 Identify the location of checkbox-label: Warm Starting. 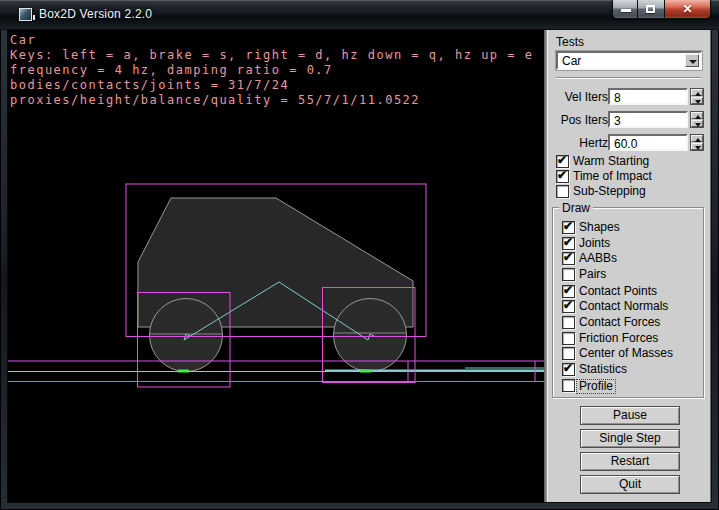
(611, 162).